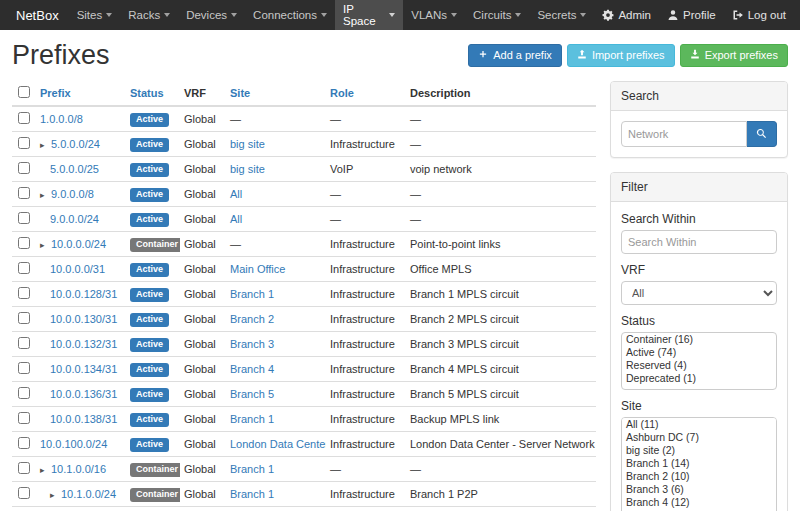  I want to click on prefix-link: 10.0.0.130/31, so click(84, 319).